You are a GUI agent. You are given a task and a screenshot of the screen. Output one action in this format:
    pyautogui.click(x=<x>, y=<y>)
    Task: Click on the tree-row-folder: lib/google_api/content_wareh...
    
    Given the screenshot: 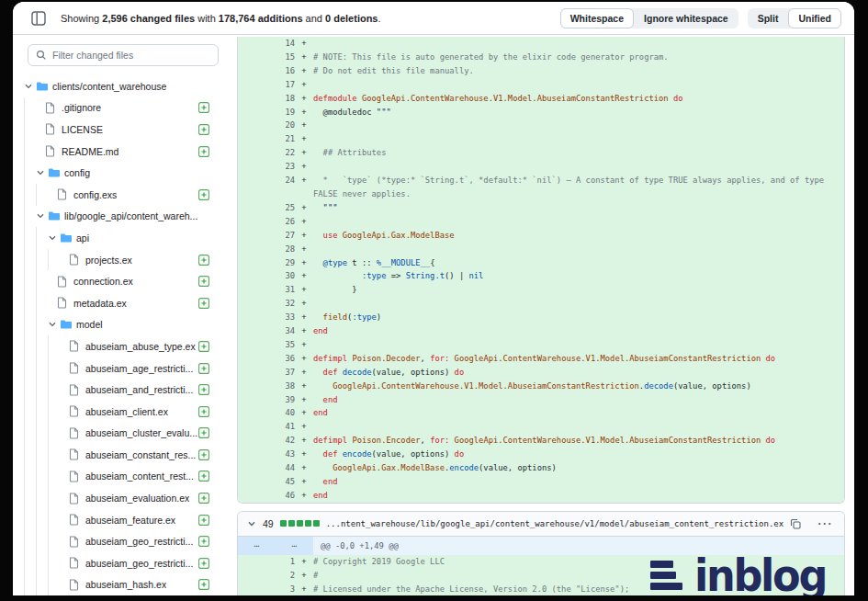 What is the action you would take?
    pyautogui.click(x=122, y=217)
    